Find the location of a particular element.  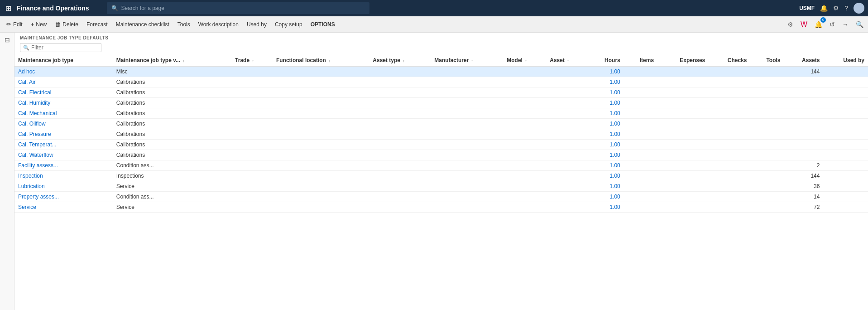

settings-icon: ⚙ is located at coordinates (836, 8).